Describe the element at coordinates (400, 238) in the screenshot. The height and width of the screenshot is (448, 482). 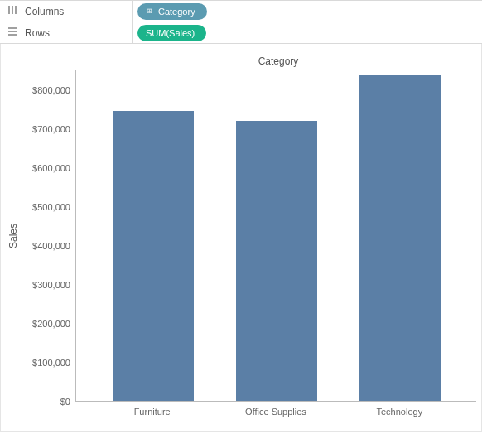
I see `bar-technology` at that location.